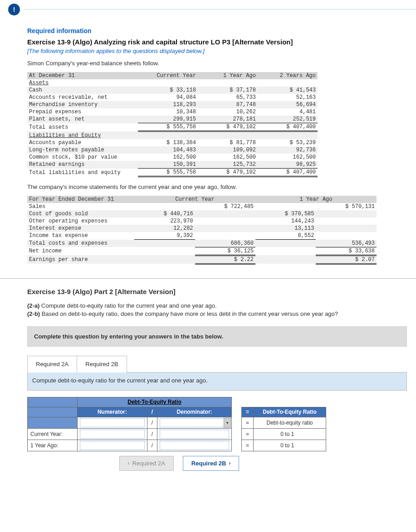 The width and height of the screenshot is (416, 532). What do you see at coordinates (81, 244) in the screenshot?
I see `is-totalexp-label: Total costs and expenses` at bounding box center [81, 244].